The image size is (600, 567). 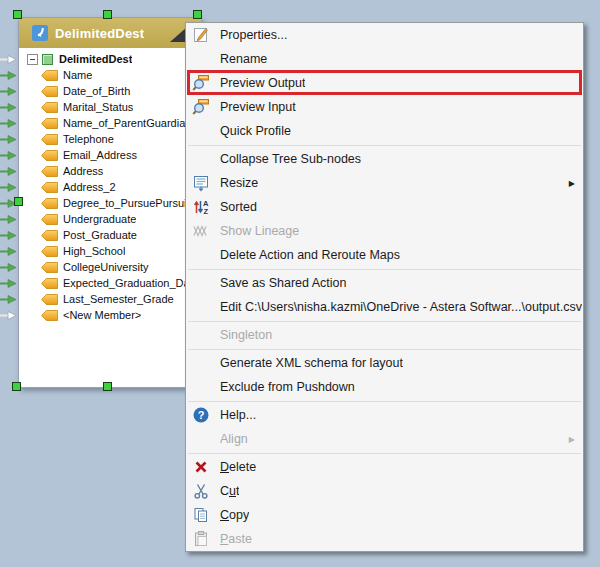 What do you see at coordinates (100, 75) in the screenshot?
I see `tree-field-row: Name` at bounding box center [100, 75].